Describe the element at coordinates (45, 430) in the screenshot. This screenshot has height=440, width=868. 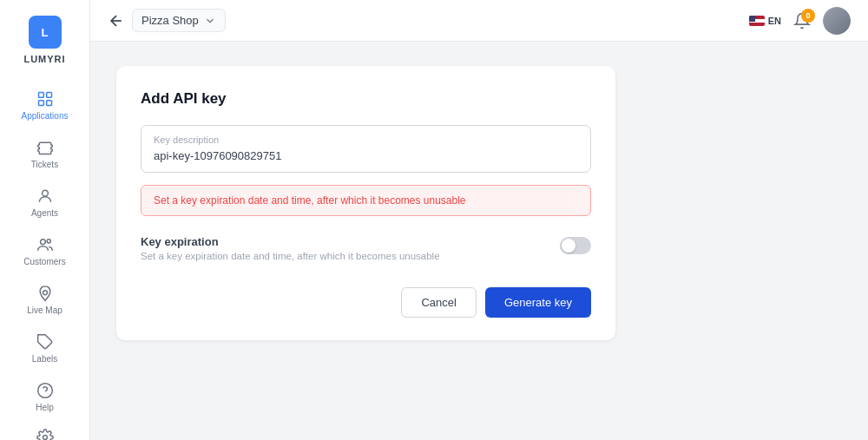
I see `sidebar-item-settings: Settings` at that location.